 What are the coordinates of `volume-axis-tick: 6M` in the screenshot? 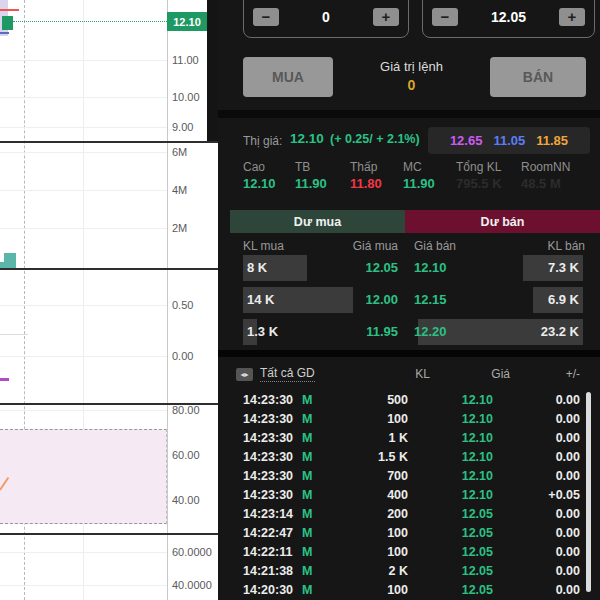 It's located at (180, 152).